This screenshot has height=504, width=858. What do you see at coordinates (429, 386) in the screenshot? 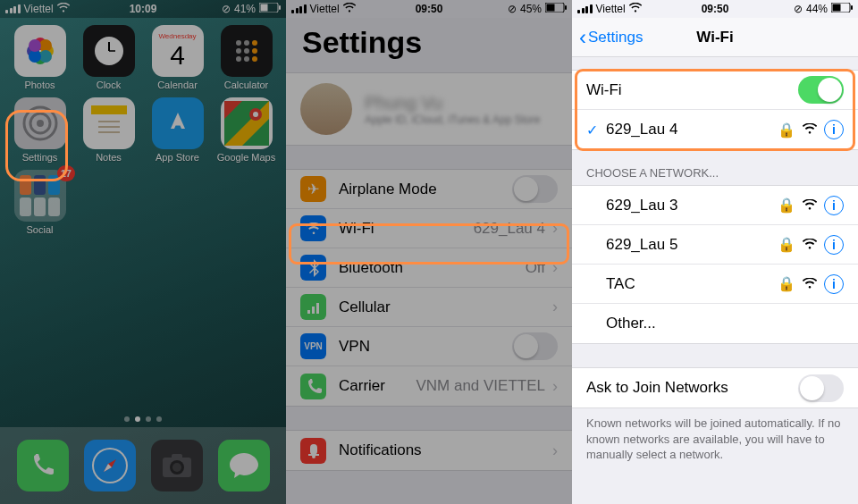
I see `settings-row-carrier: CarrierVNM and VIETTEL›` at bounding box center [429, 386].